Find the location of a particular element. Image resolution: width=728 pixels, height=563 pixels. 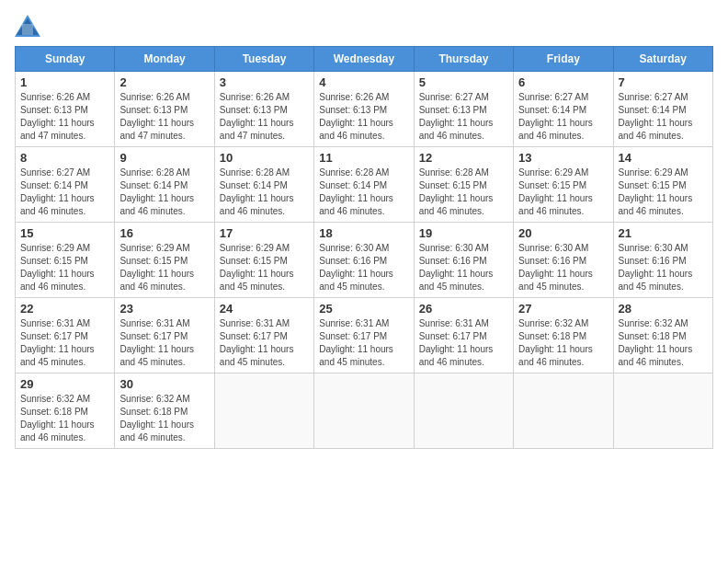

day-info: Sunrise: 6:27 AMSunset: 6:13 PMDaylight:… is located at coordinates (463, 117).